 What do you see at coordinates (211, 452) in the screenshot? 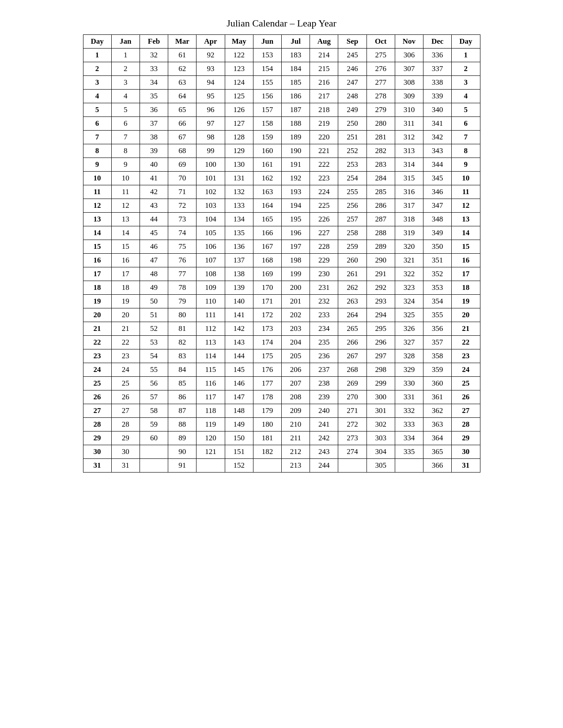
I see `table-cell: 121` at bounding box center [211, 452].